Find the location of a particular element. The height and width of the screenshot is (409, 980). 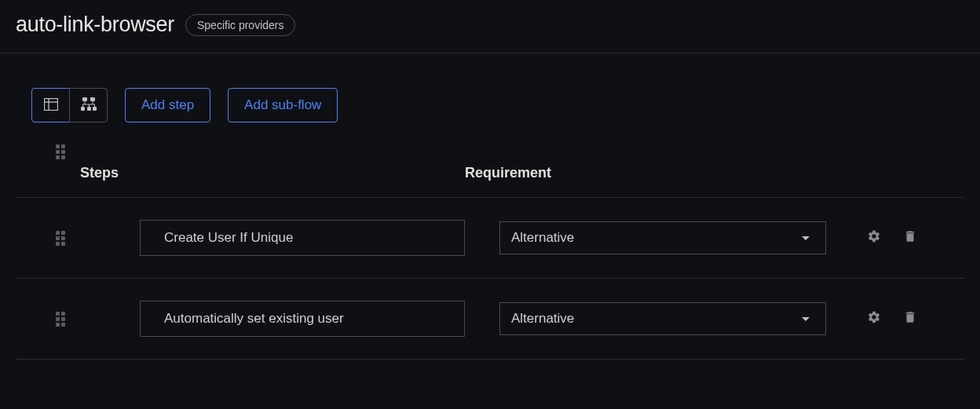

drag-column-header is located at coordinates (60, 151).